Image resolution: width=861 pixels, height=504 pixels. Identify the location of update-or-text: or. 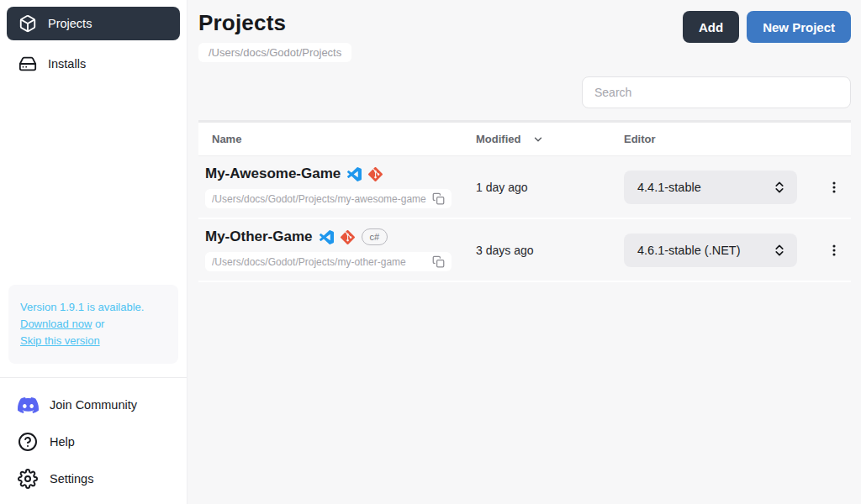
(98, 324).